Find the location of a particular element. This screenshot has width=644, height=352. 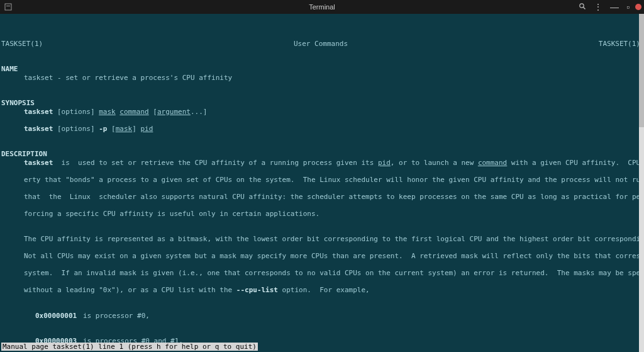

window-title: Terminal is located at coordinates (322, 7).